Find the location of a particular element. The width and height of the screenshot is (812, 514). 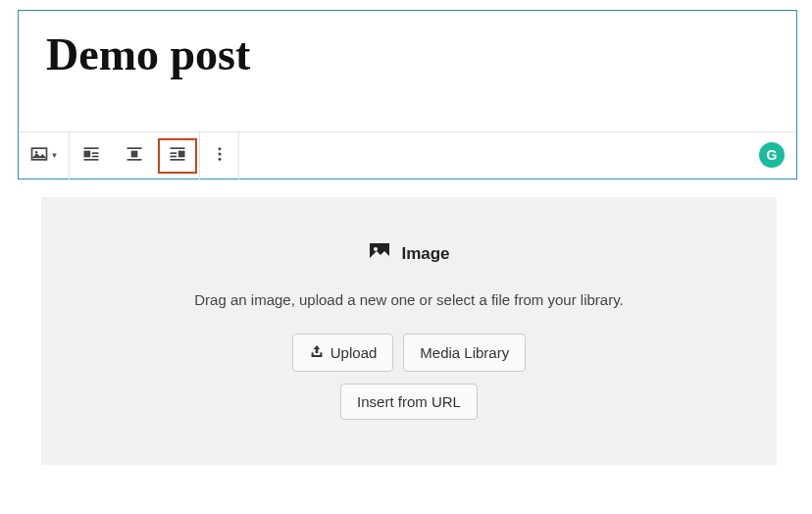

upload-icon is located at coordinates (317, 353).